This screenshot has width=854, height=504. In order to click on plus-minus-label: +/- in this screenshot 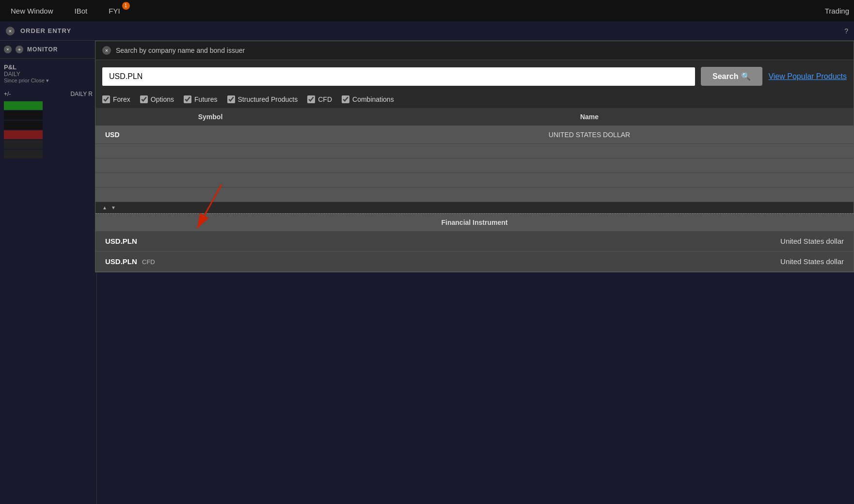, I will do `click(7, 94)`.